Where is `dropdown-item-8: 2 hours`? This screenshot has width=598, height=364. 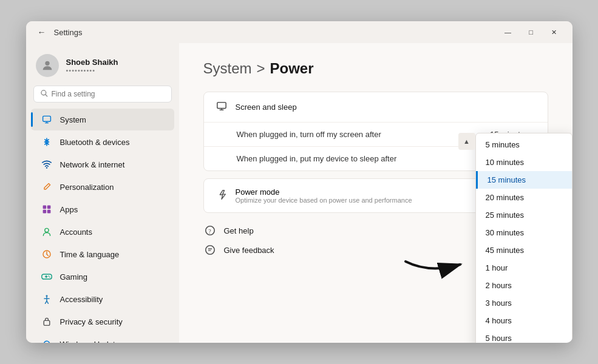
dropdown-item-8: 2 hours is located at coordinates (524, 285).